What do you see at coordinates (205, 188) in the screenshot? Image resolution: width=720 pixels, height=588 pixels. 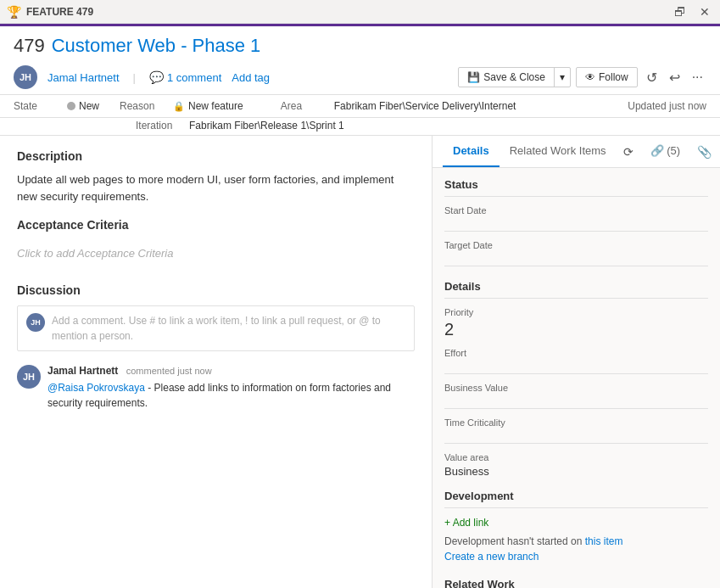 I see `description-body: Update all web pages to more modern UI, …` at bounding box center [205, 188].